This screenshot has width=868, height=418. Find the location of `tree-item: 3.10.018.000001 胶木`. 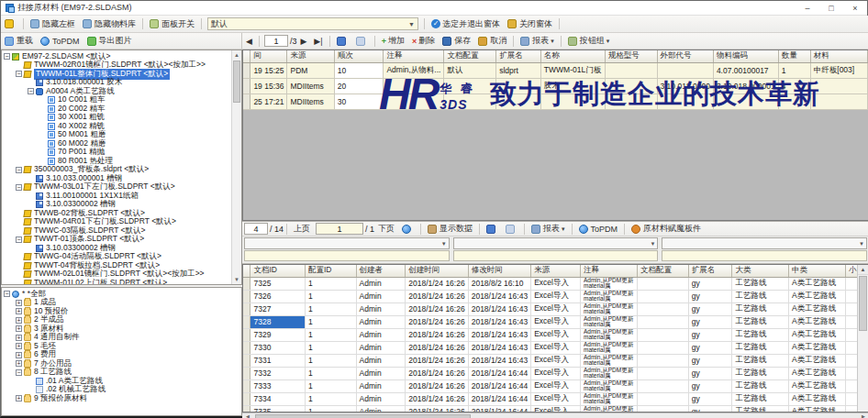

tree-item: 3.10.018.000001 胶木 is located at coordinates (117, 83).